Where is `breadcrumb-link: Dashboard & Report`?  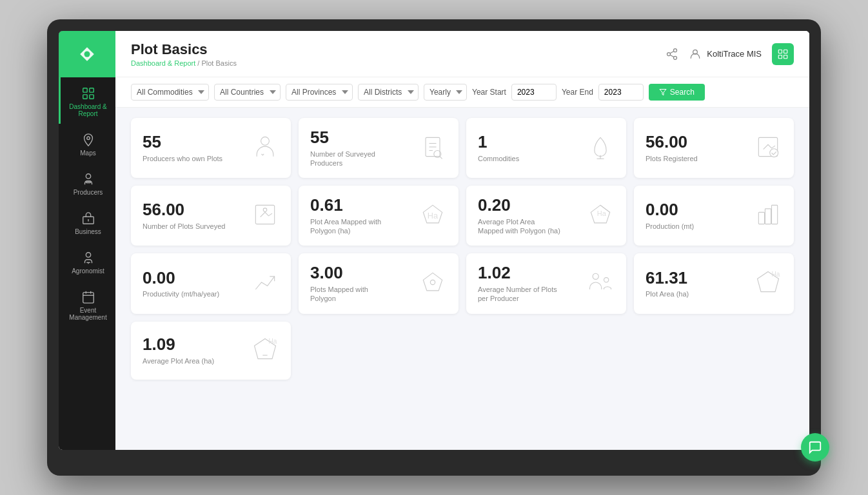 breadcrumb-link: Dashboard & Report is located at coordinates (163, 63).